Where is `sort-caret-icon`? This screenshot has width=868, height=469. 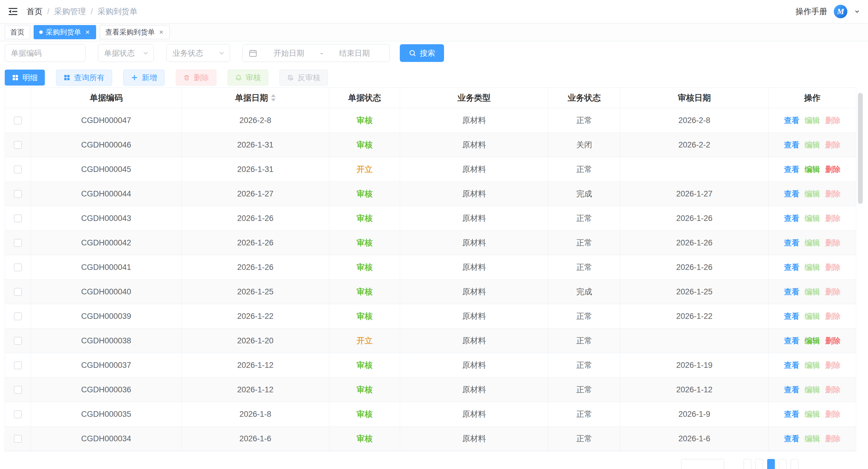 sort-caret-icon is located at coordinates (273, 98).